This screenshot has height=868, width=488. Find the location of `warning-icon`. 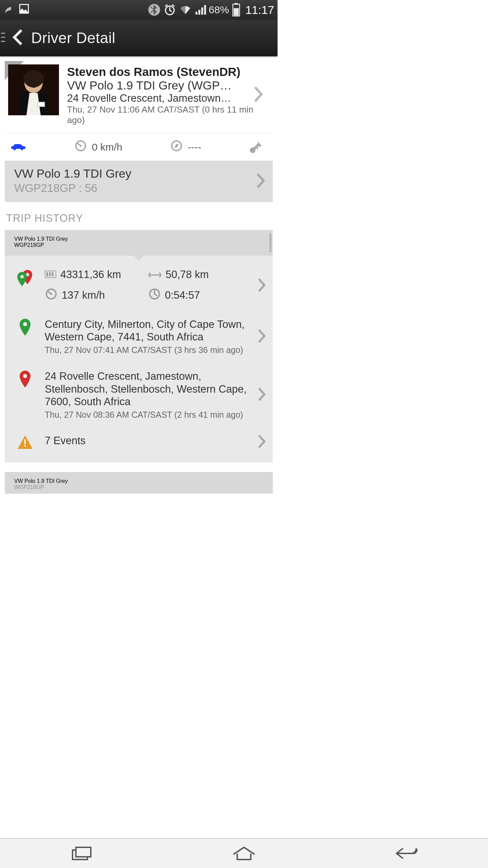

warning-icon is located at coordinates (25, 442).